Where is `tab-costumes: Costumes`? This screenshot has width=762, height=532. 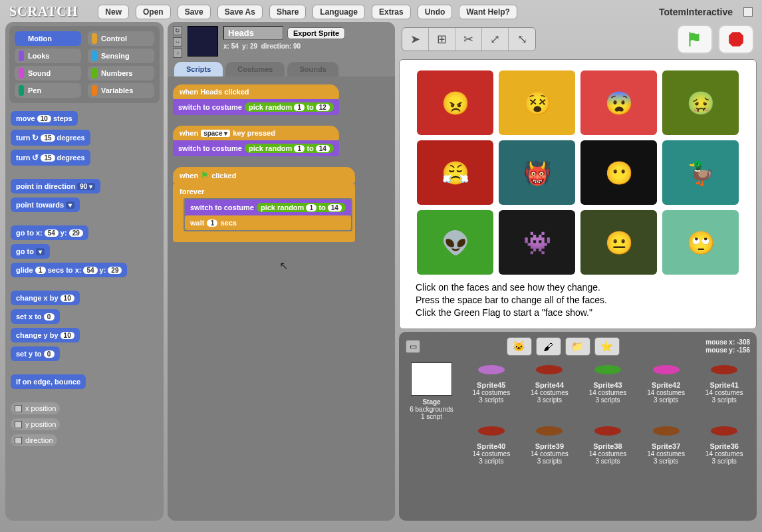 tab-costumes: Costumes is located at coordinates (255, 69).